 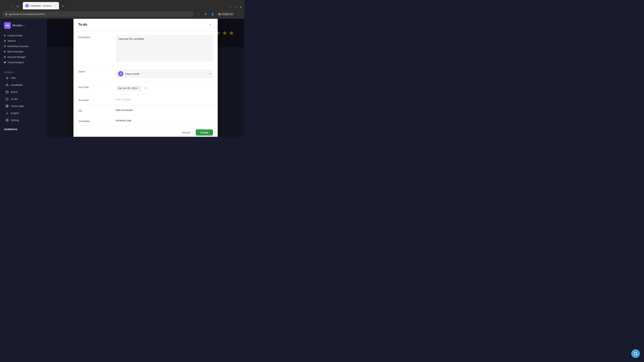 What do you see at coordinates (24, 85) in the screenshot?
I see `sidebar-item-candidates: Candidates` at bounding box center [24, 85].